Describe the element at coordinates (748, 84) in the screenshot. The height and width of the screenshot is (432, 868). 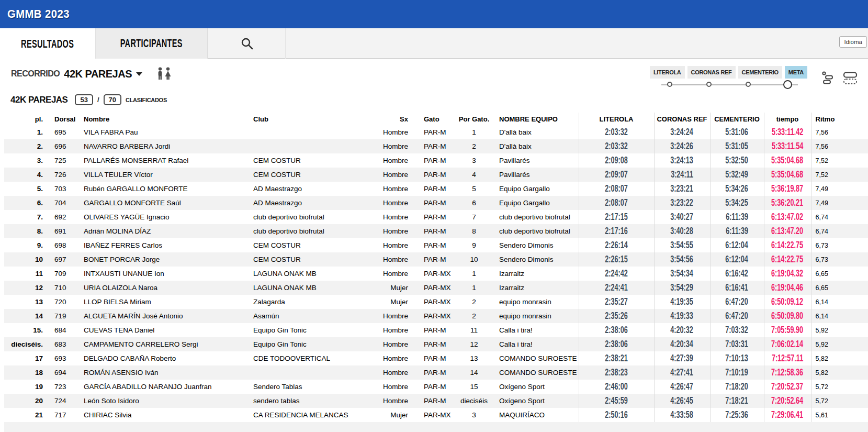
I see `slider-dot-cementerio` at that location.